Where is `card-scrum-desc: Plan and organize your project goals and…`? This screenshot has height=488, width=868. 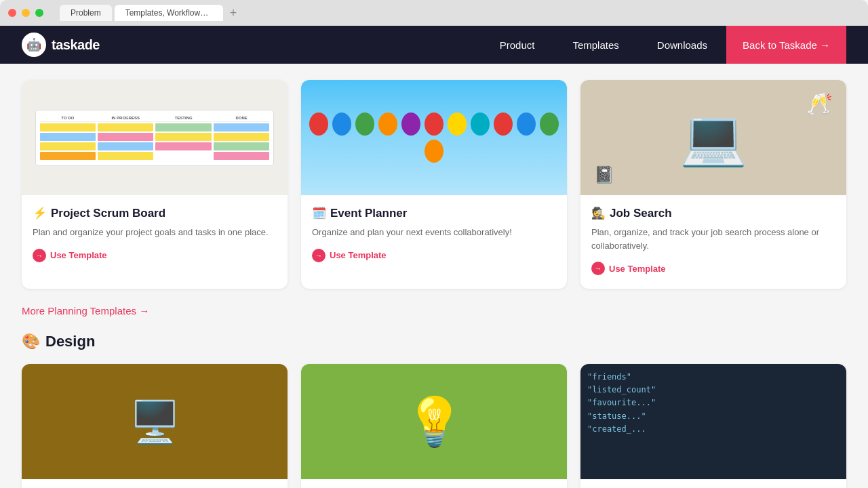
card-scrum-desc: Plan and organize your project goals and… is located at coordinates (155, 232).